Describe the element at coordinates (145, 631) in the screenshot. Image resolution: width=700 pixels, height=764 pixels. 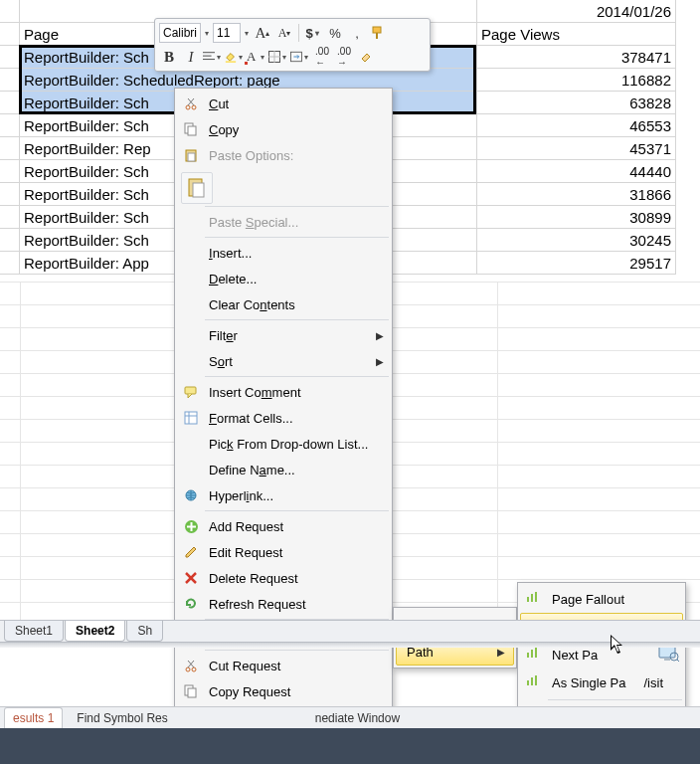
I see `sheet-tab: Sh` at that location.